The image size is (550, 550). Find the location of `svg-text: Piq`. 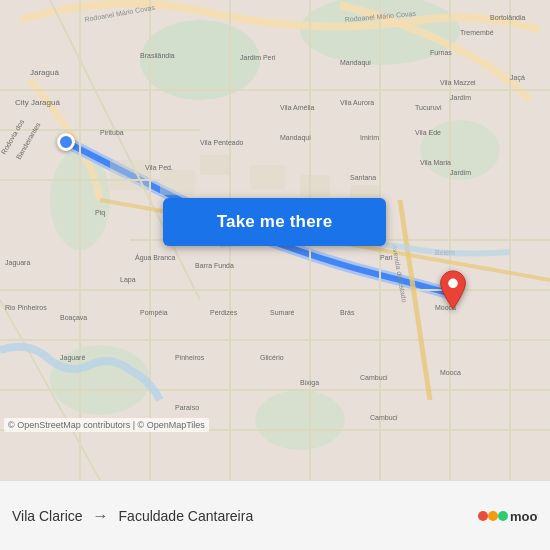

svg-text: Piq is located at coordinates (100, 213).